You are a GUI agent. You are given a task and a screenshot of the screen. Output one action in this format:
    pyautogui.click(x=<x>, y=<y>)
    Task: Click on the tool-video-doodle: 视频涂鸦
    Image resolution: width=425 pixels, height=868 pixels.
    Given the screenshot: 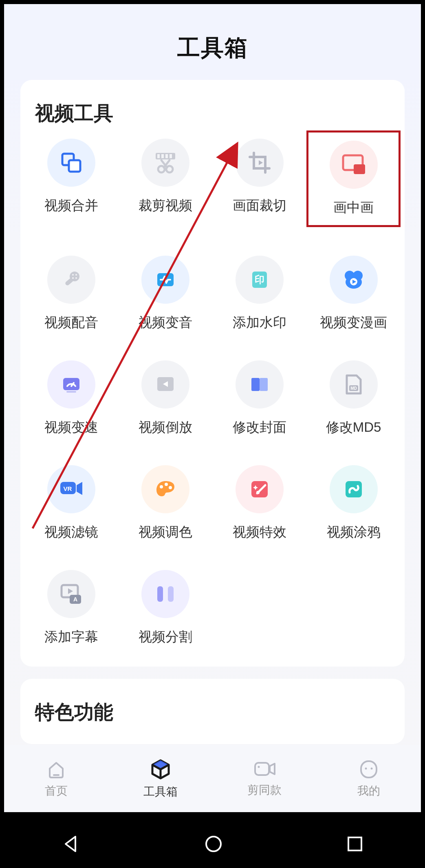 What is the action you would take?
    pyautogui.click(x=354, y=503)
    